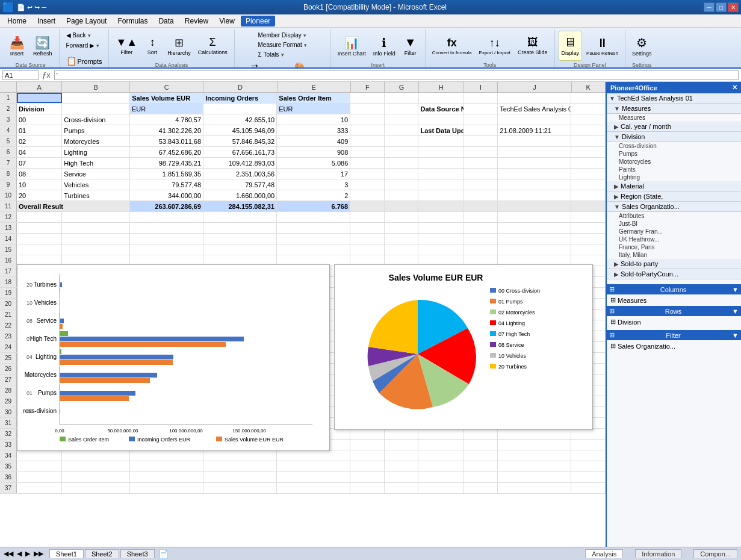 The image size is (741, 560). What do you see at coordinates (482, 98) in the screenshot?
I see `cell-i1` at bounding box center [482, 98].